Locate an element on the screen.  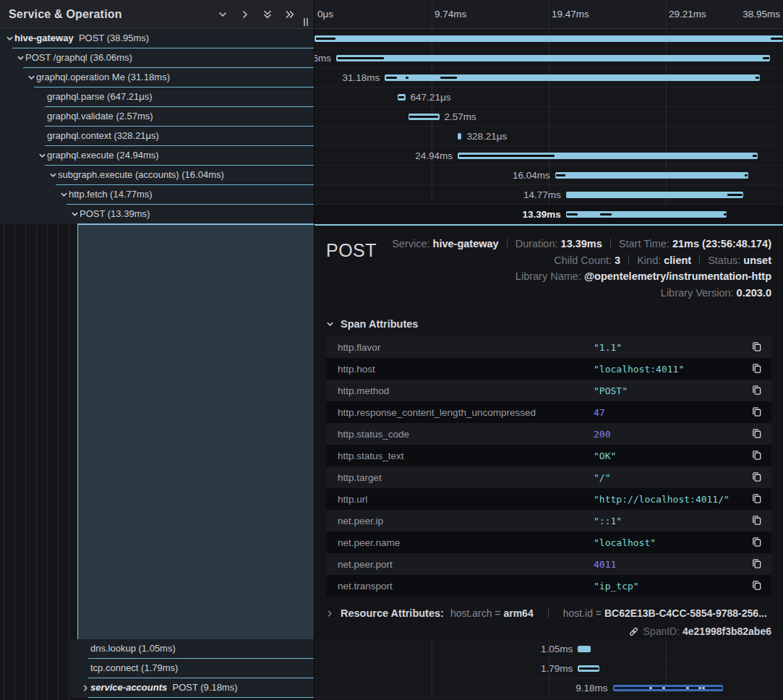
axis-tick-label: 9.74ms is located at coordinates (450, 14).